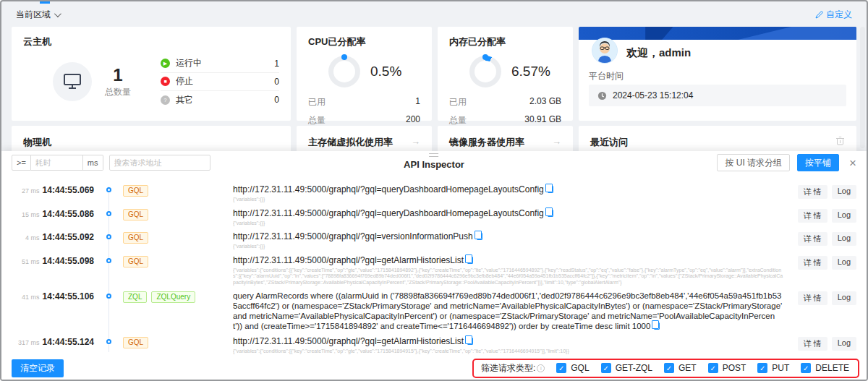 The width and height of the screenshot is (868, 381). I want to click on welcome-banner, so click(718, 33).